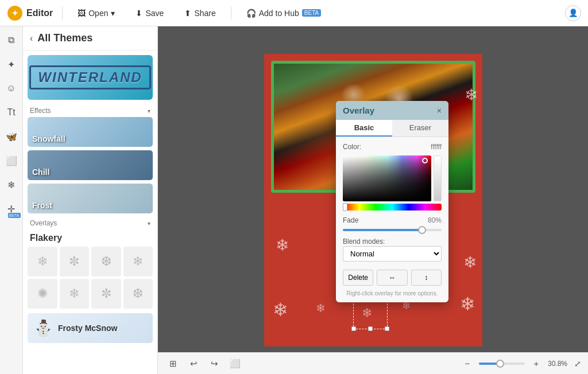  What do you see at coordinates (467, 364) in the screenshot?
I see `zoom-out-button: −` at bounding box center [467, 364].